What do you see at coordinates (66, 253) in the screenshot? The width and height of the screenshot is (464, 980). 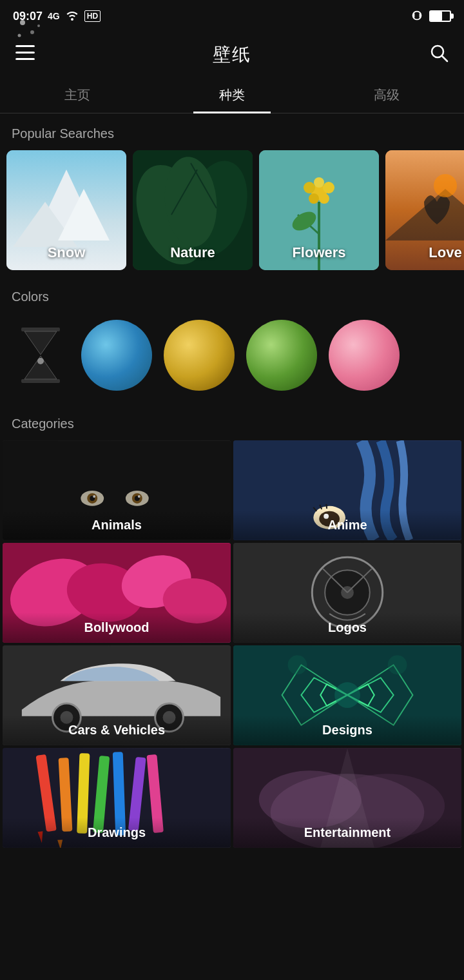 I see `snow-label: Snow` at bounding box center [66, 253].